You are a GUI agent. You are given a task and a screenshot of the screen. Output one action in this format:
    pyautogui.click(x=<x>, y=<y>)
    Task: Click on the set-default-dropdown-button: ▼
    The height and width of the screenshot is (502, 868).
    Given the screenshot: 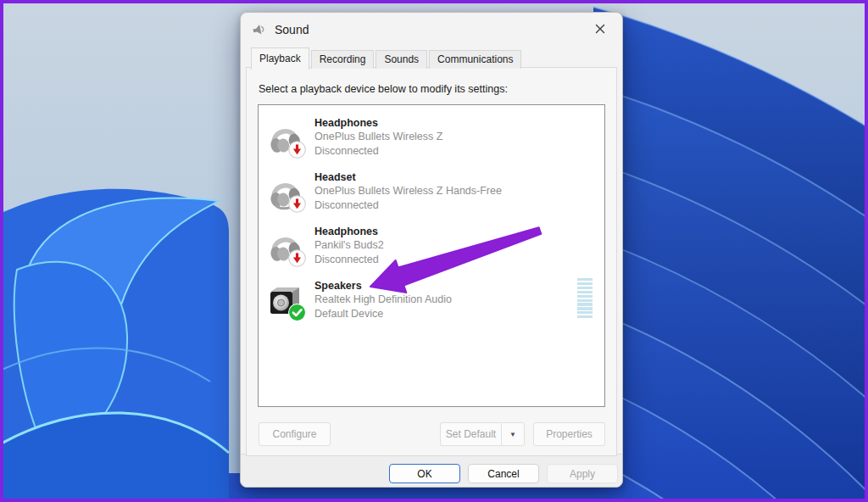 What is the action you would take?
    pyautogui.click(x=513, y=434)
    